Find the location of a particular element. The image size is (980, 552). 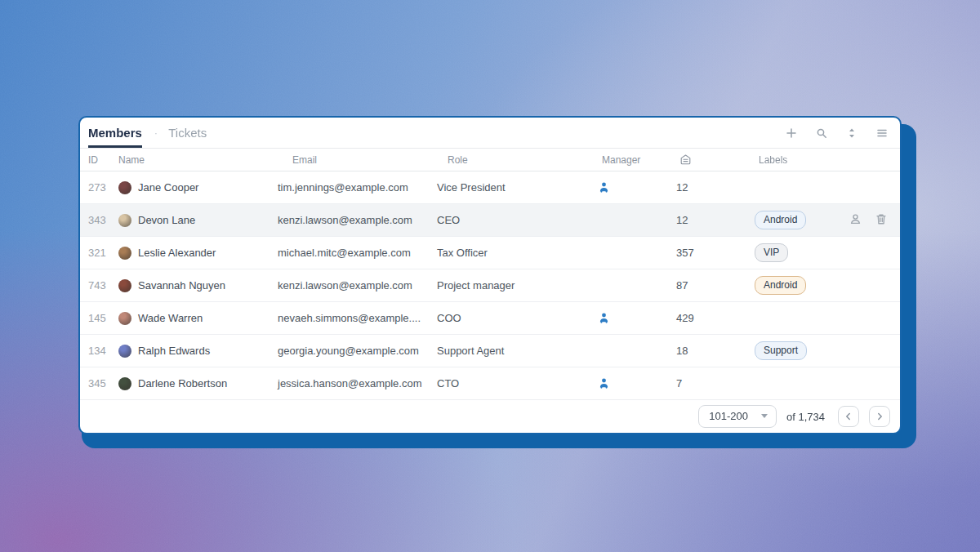

table-row: 145 Wade Warren nevaeh.simmons@example..… is located at coordinates (490, 318).